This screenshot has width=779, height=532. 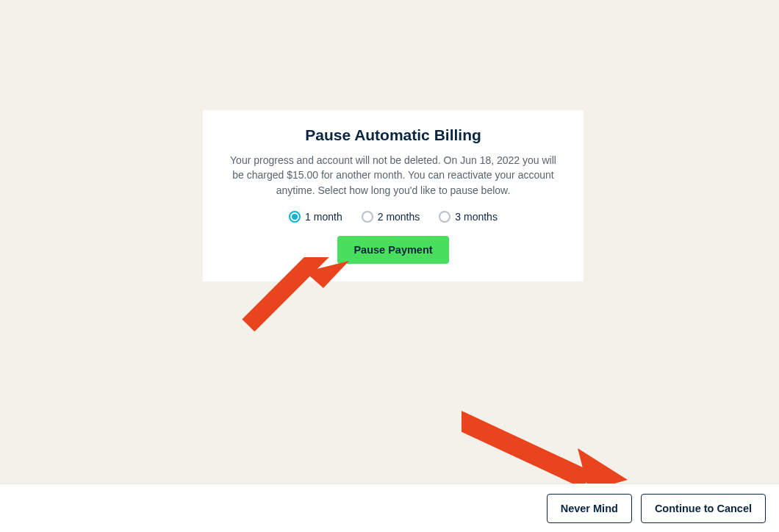 I want to click on radio-label: 2 months, so click(x=399, y=217).